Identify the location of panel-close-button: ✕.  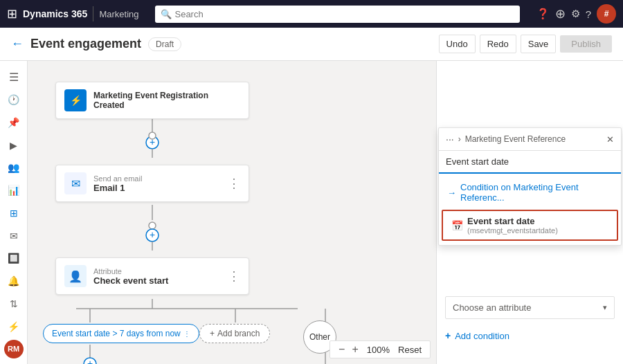
(611, 140).